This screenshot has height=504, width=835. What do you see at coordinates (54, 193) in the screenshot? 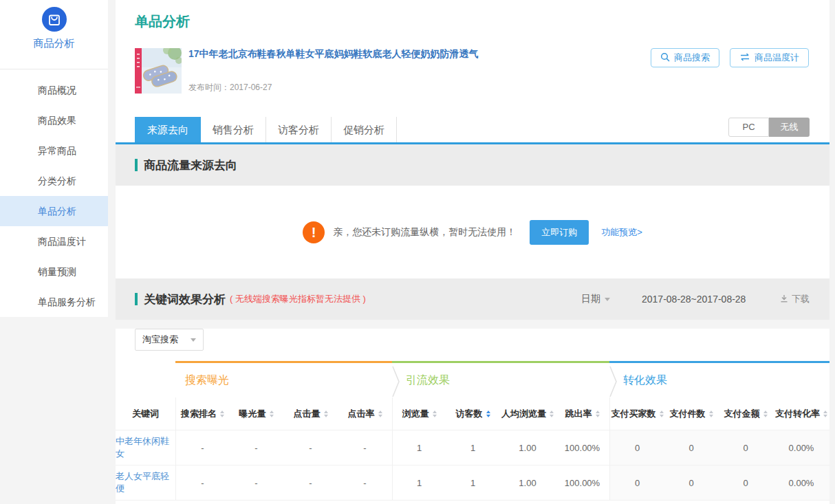
I see `sidebar-menu: 商品概况 商品效果 异常商品 分类分析 单品分析 商品温度计 销量预测 单品服务…` at bounding box center [54, 193].